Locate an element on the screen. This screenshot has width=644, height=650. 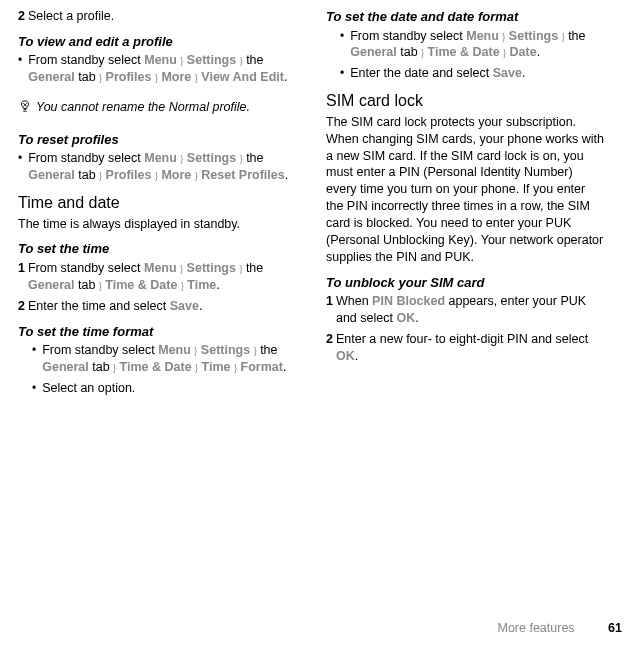
step-unblock-2: 2 Enter a new four- to eight-digit PIN a… is located at coordinates (466, 348).